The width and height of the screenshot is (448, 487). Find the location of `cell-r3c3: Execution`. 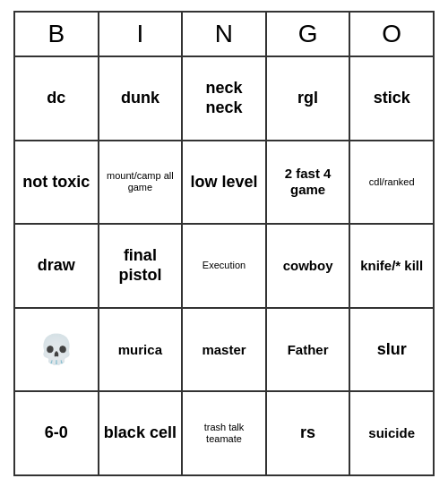

cell-r3c3: Execution is located at coordinates (225, 266).